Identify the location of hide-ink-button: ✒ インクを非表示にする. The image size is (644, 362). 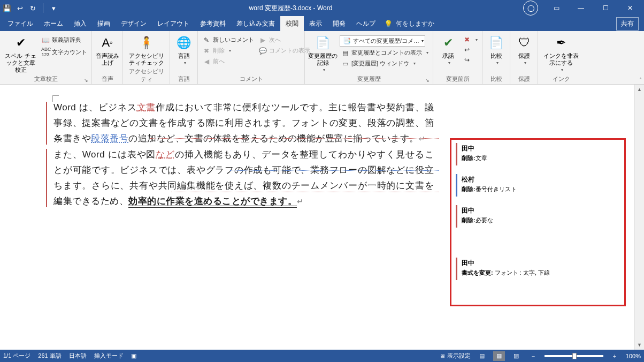
(561, 53).